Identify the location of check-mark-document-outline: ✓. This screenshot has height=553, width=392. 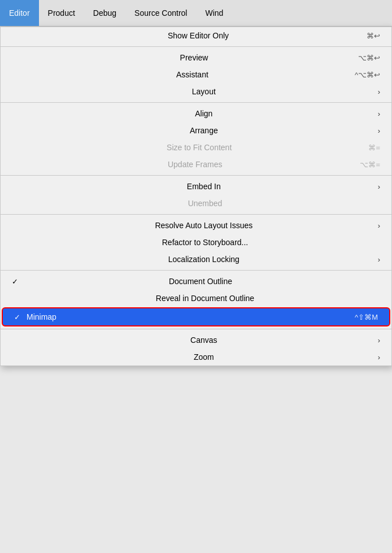
(16, 281).